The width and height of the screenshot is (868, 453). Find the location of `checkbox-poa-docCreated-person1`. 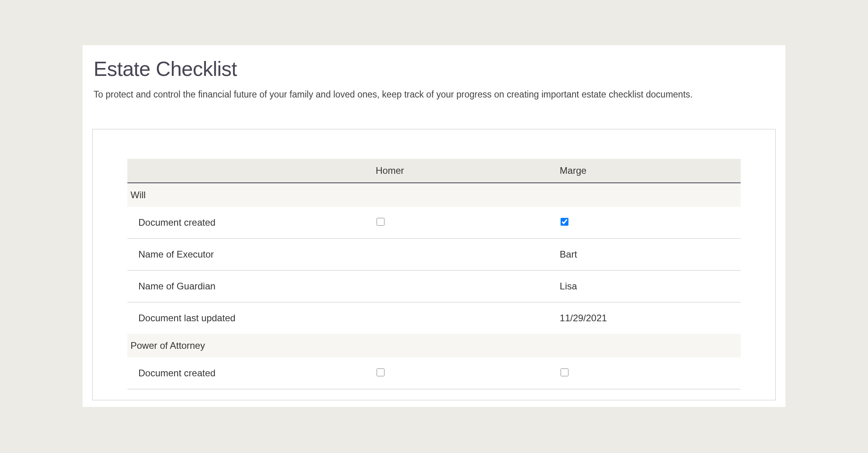

checkbox-poa-docCreated-person1 is located at coordinates (381, 372).